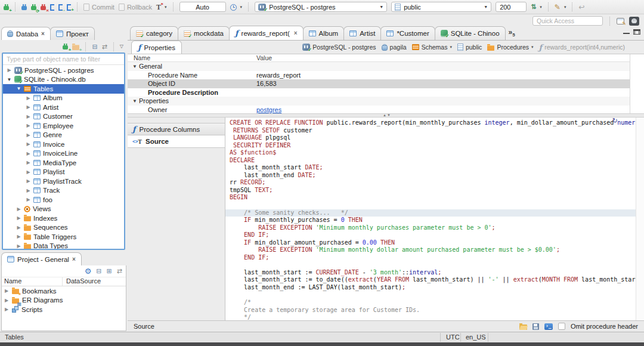 The height and width of the screenshot is (346, 644). I want to click on active-schema-combo: public▼, so click(441, 7).